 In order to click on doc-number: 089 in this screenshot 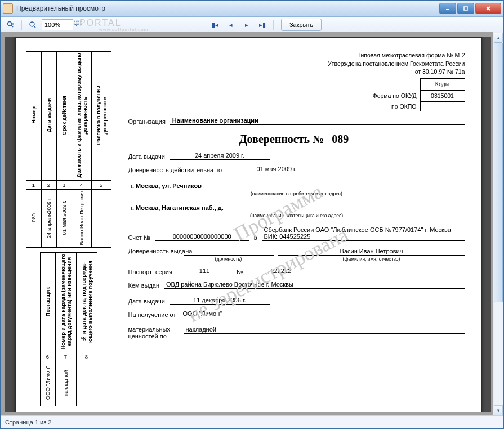, I will do `click(340, 140)`.